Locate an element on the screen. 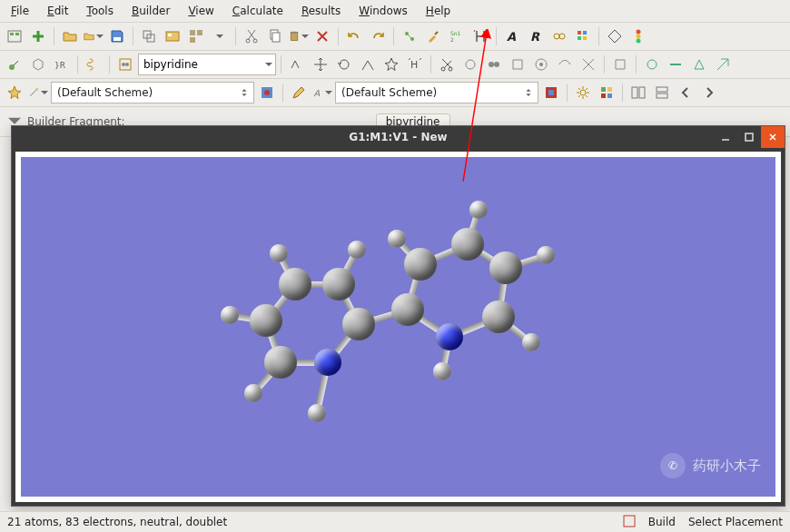  close-button is located at coordinates (773, 137).